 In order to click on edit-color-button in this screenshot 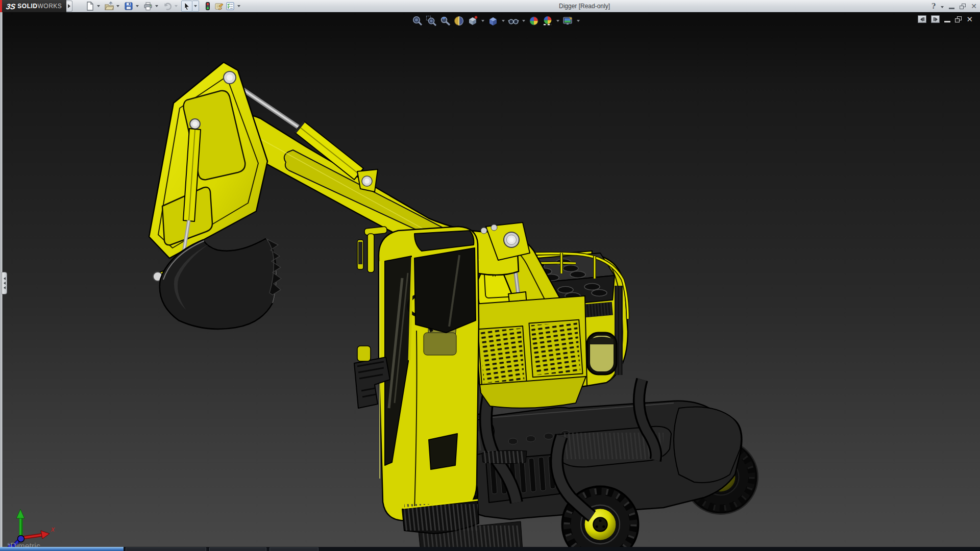, I will do `click(219, 6)`.